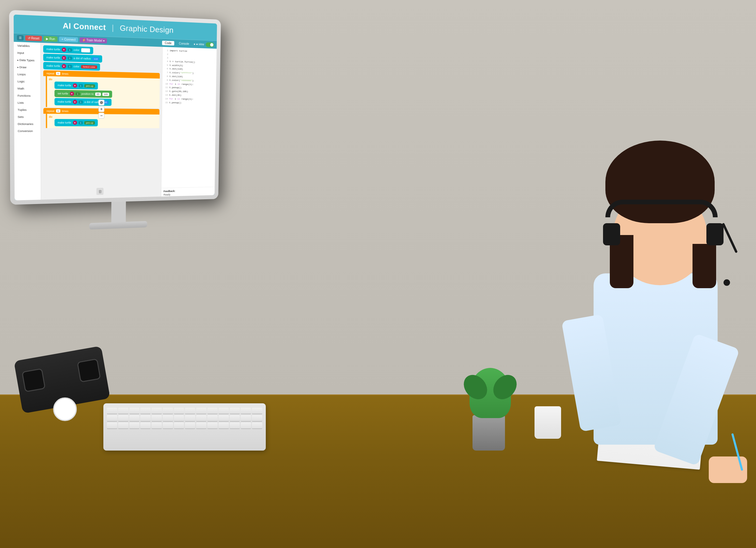 This screenshot has height=548, width=756. Describe the element at coordinates (27, 81) in the screenshot. I see `sidebar-item-logic: Logic` at that location.